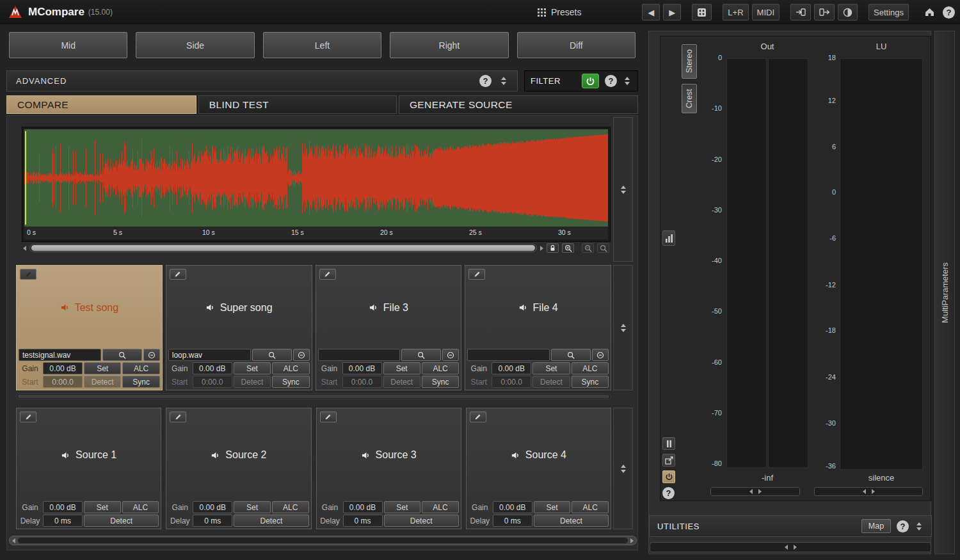 This screenshot has width=960, height=560. Describe the element at coordinates (518, 105) in the screenshot. I see `tab-generate-source: GENERATE SOURCE` at that location.